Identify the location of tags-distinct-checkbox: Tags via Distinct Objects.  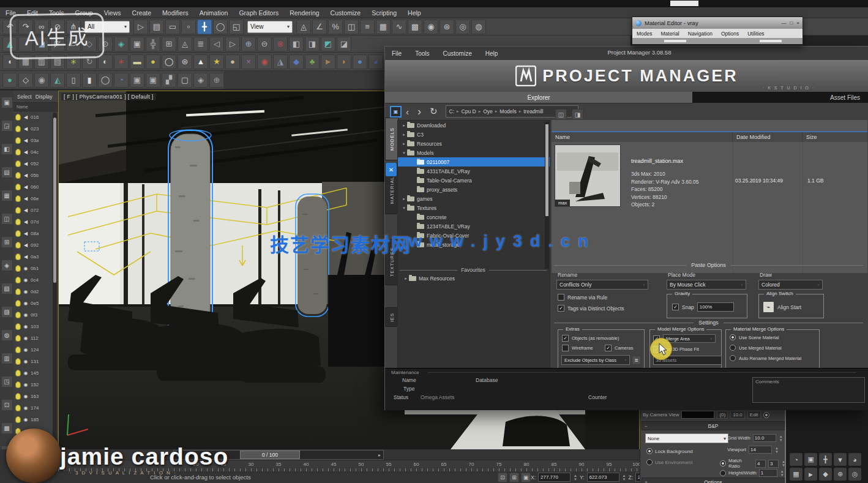
(591, 309).